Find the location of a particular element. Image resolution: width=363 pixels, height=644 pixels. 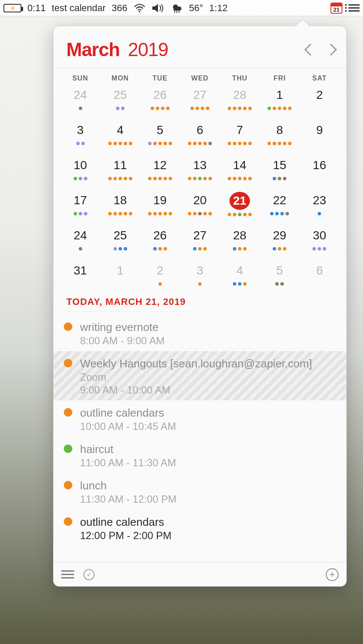

calendar-day: 11 is located at coordinates (120, 169).